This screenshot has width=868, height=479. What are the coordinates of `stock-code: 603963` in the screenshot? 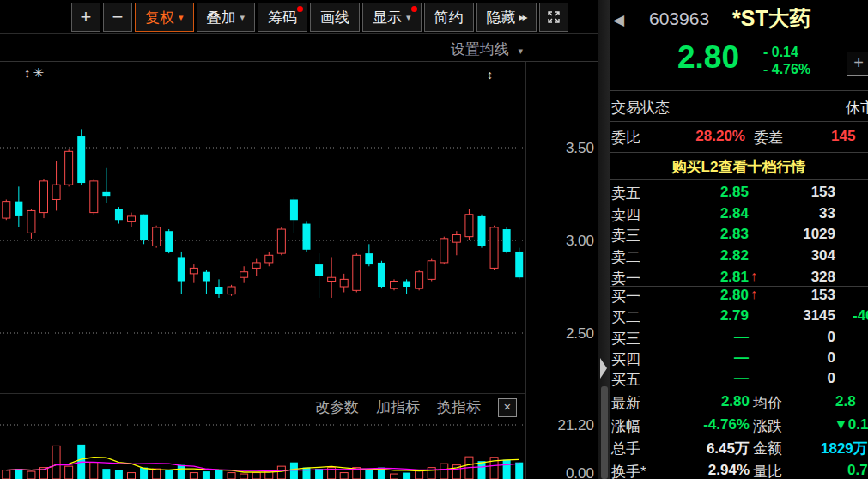 It's located at (679, 19).